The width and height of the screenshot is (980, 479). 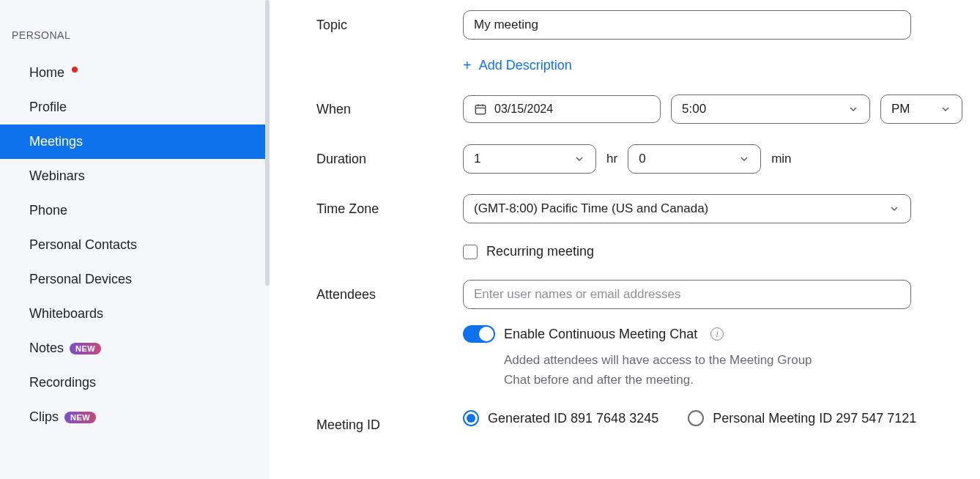 What do you see at coordinates (771, 109) in the screenshot?
I see `time-select: 5:00` at bounding box center [771, 109].